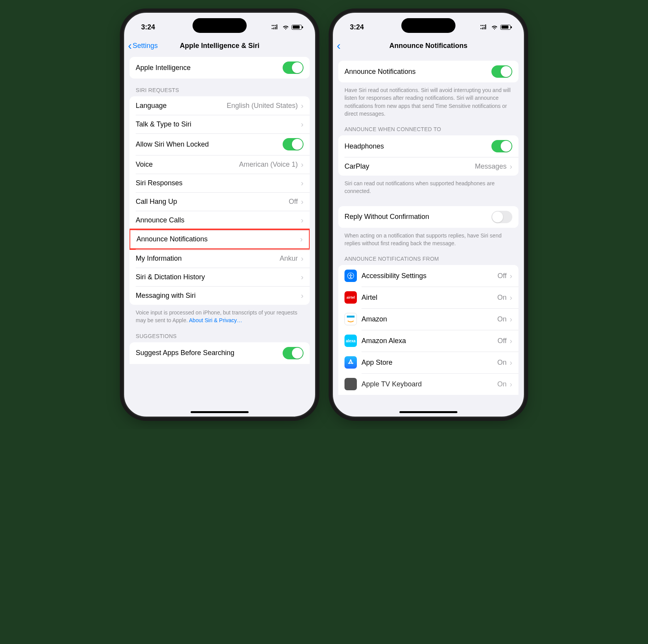  Describe the element at coordinates (428, 46) in the screenshot. I see `page-title: Announce Notifications` at that location.